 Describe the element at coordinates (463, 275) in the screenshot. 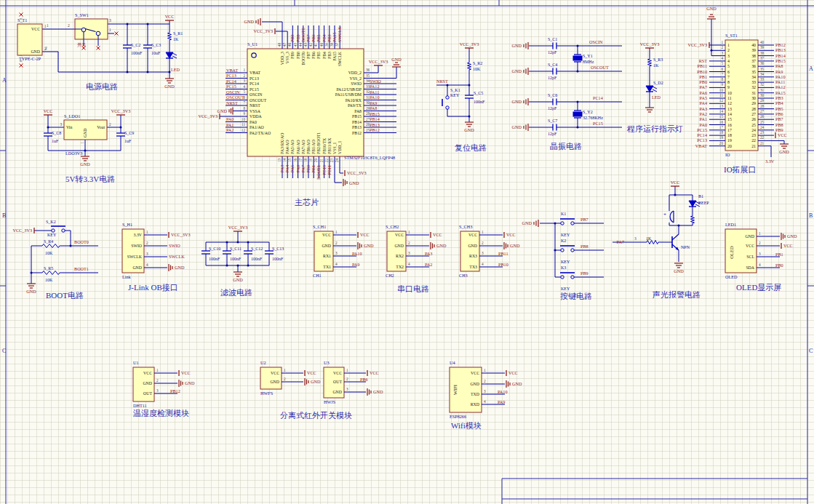

I see `part-name: CH3` at that location.